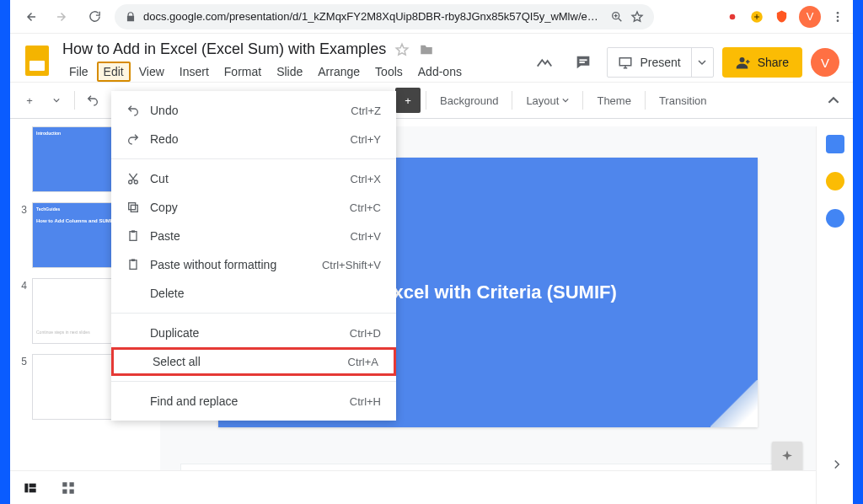 The image size is (863, 504). What do you see at coordinates (254, 110) in the screenshot?
I see `menu-undo: Undo Ctrl+Z` at bounding box center [254, 110].